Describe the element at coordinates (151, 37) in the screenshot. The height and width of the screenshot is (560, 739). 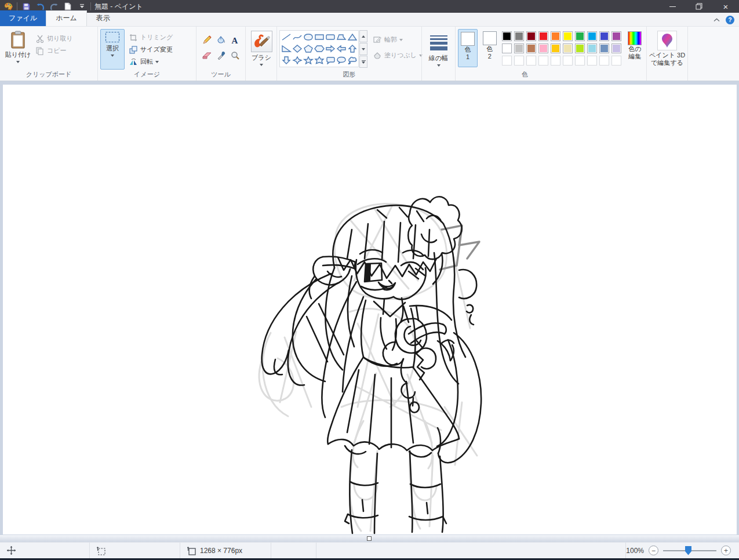
I see `crop-button: トリミング` at that location.